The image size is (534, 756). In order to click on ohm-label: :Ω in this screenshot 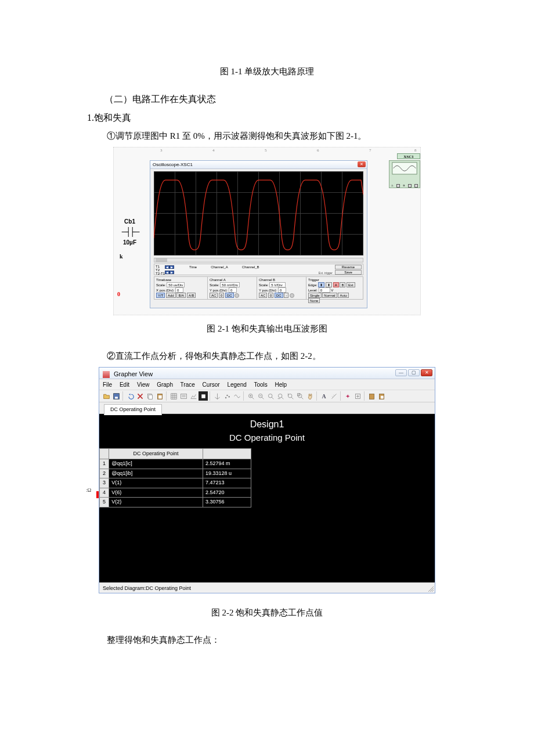, I will do `click(88, 491)`.